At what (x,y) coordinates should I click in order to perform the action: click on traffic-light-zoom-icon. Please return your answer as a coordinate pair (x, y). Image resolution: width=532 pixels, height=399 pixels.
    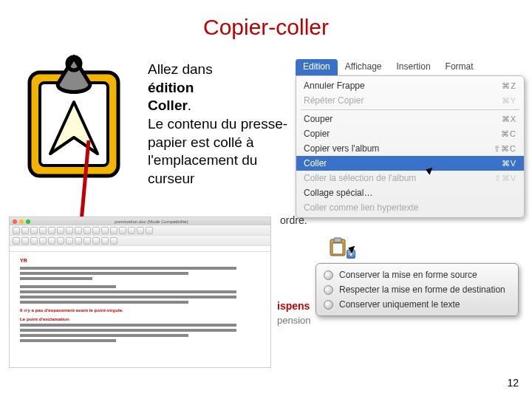
    Looking at the image, I should click on (28, 222).